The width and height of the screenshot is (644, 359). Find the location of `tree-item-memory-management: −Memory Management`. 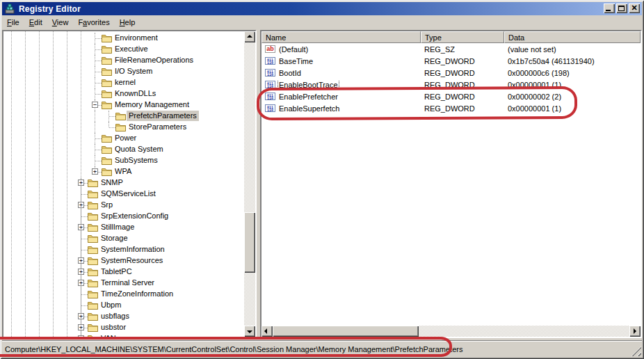

tree-item-memory-management: −Memory Management is located at coordinates (124, 105).